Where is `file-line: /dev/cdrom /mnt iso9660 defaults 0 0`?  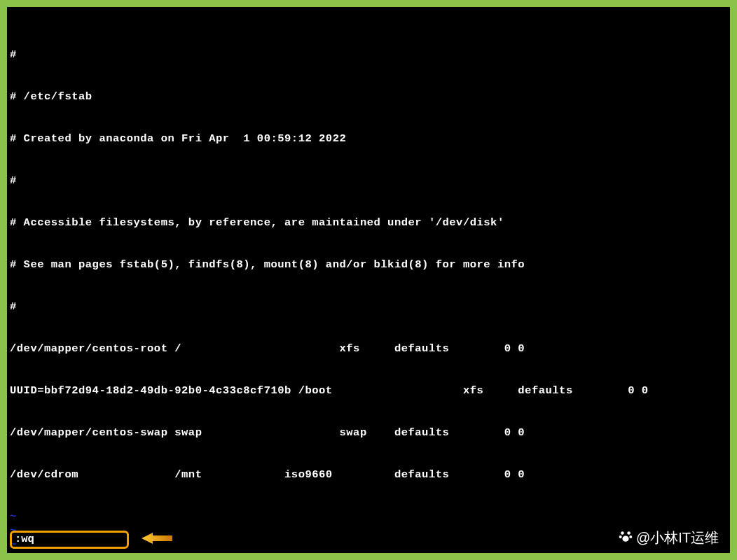
file-line: /dev/cdrom /mnt iso9660 defaults 0 0 is located at coordinates (368, 475).